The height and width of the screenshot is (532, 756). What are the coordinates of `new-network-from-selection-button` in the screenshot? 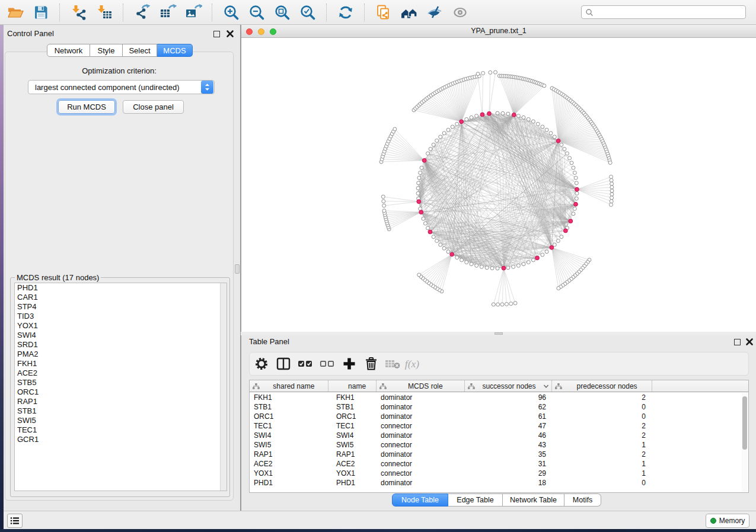 It's located at (383, 12).